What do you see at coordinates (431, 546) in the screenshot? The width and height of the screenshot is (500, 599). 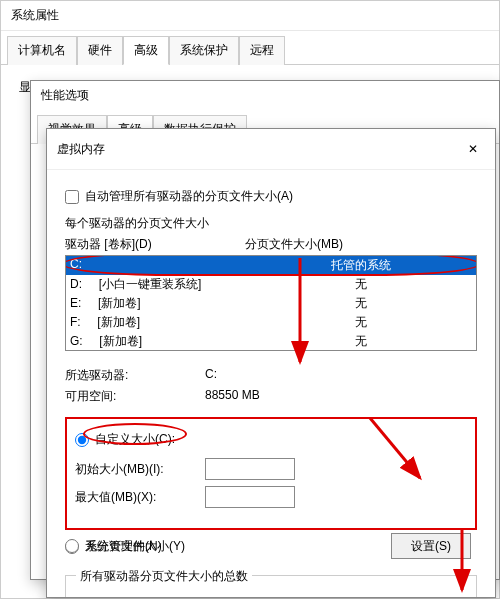 I see `set-button: 设置(S)` at bounding box center [431, 546].